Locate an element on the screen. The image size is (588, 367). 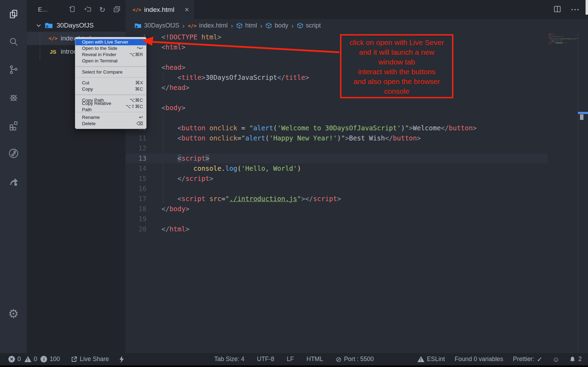
explorer-icon is located at coordinates (13, 14).